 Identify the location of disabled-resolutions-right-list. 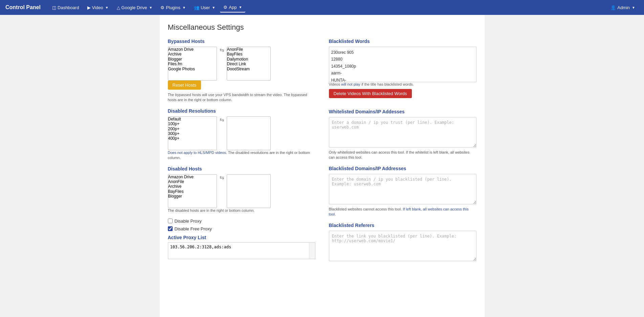
(249, 133).